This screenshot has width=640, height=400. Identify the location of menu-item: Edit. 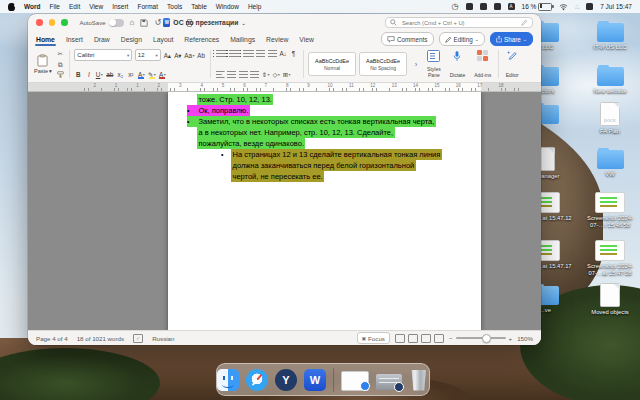
(74, 6).